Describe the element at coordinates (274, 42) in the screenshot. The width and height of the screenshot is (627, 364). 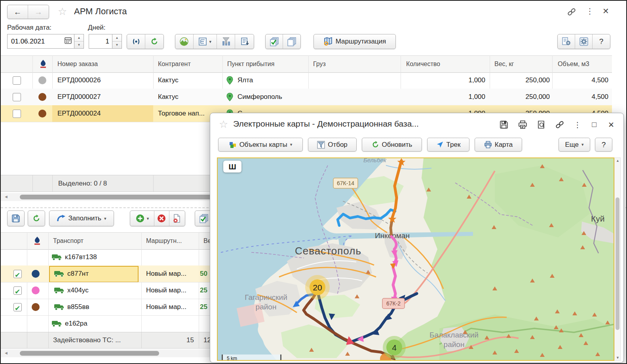
I see `select-all-pages-button` at that location.